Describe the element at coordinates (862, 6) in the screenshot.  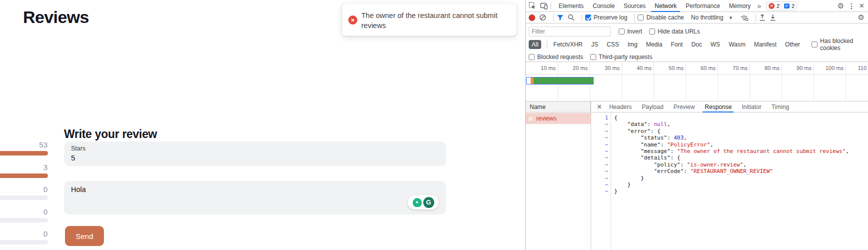
I see `close-devtools-icon: ✕` at that location.